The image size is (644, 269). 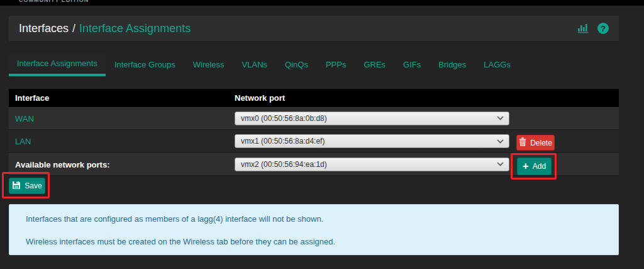 What do you see at coordinates (523, 142) in the screenshot?
I see `trash-icon` at bounding box center [523, 142].